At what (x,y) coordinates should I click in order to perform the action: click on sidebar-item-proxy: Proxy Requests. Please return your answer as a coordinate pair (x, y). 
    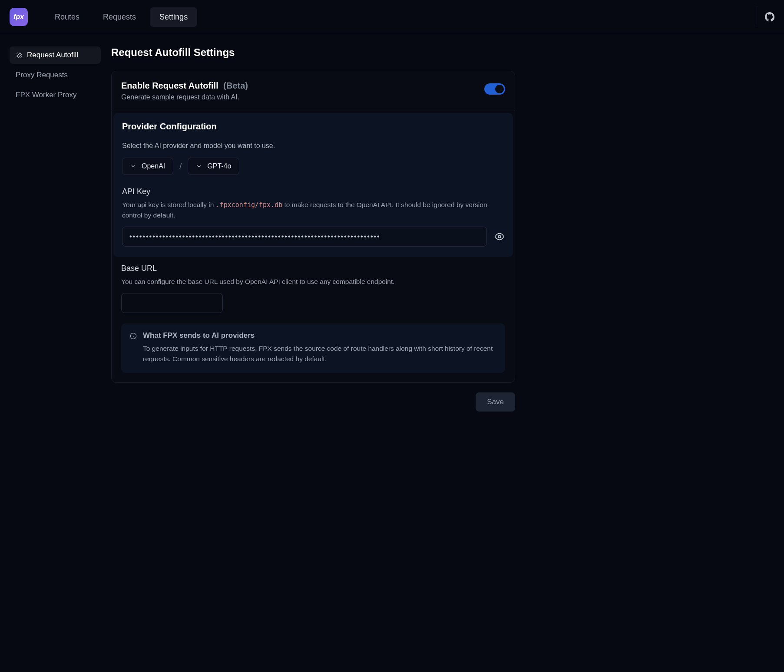
    Looking at the image, I should click on (55, 75).